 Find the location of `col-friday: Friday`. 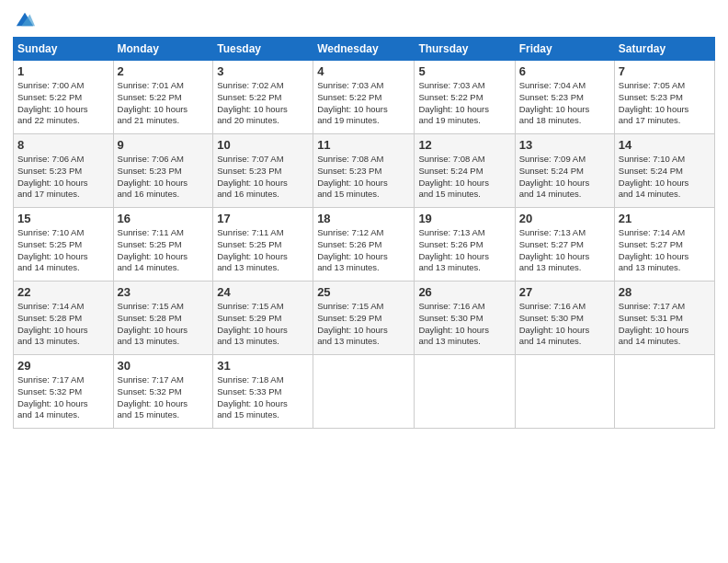

col-friday: Friday is located at coordinates (564, 50).